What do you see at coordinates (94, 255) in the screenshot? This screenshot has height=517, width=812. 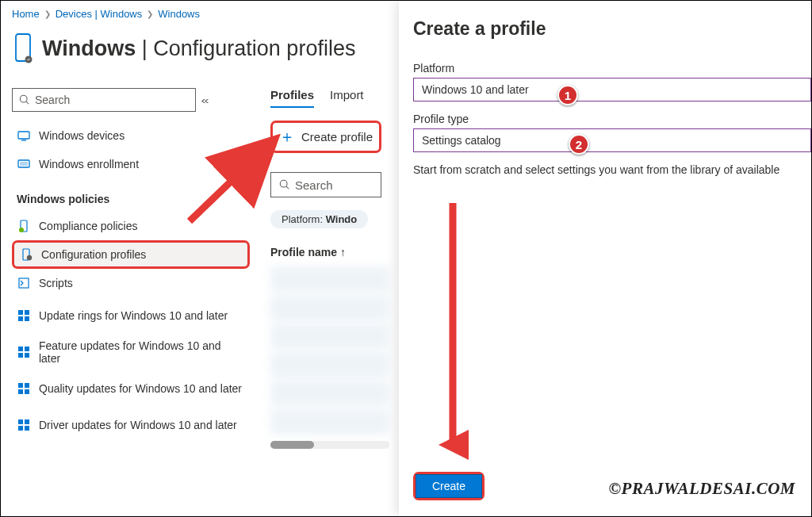 I see `sidebar-item-label: Configuration profiles` at bounding box center [94, 255].